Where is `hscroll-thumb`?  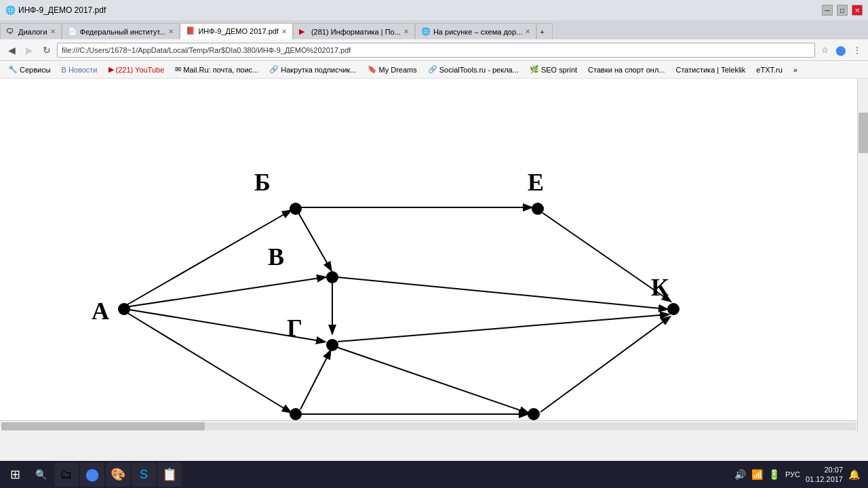 hscroll-thumb is located at coordinates (103, 426).